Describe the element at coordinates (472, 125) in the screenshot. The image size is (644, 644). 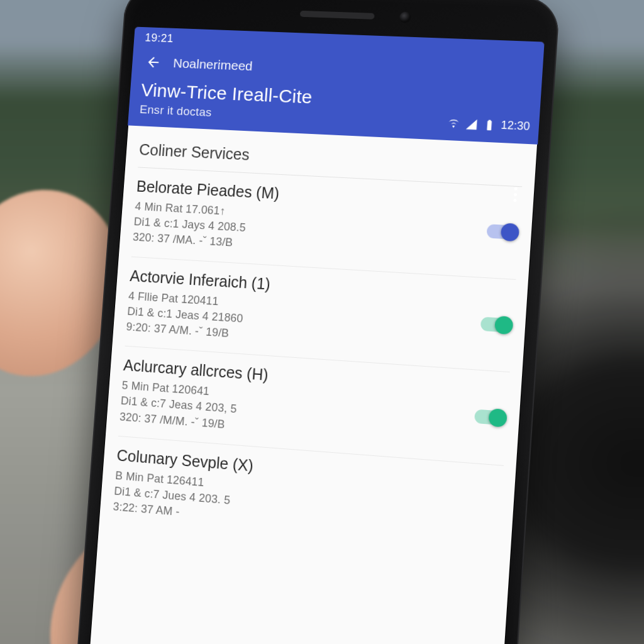
I see `cellular-icon` at that location.